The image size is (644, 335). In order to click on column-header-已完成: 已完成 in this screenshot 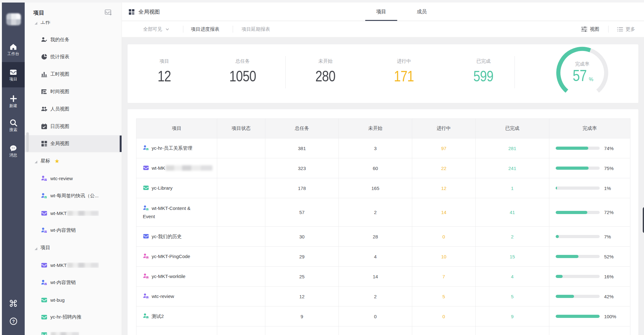, I will do `click(512, 129)`.